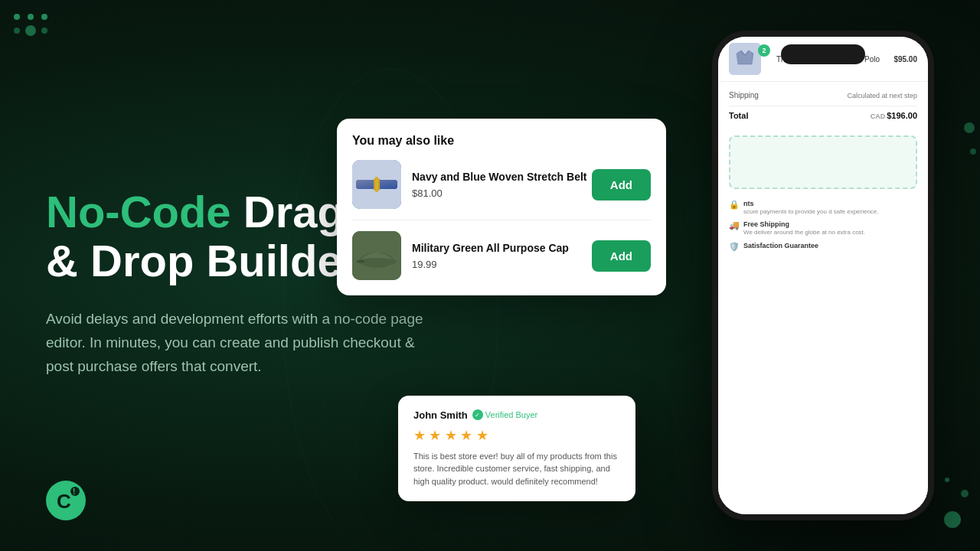  What do you see at coordinates (738, 116) in the screenshot?
I see `total-label: Total` at bounding box center [738, 116].